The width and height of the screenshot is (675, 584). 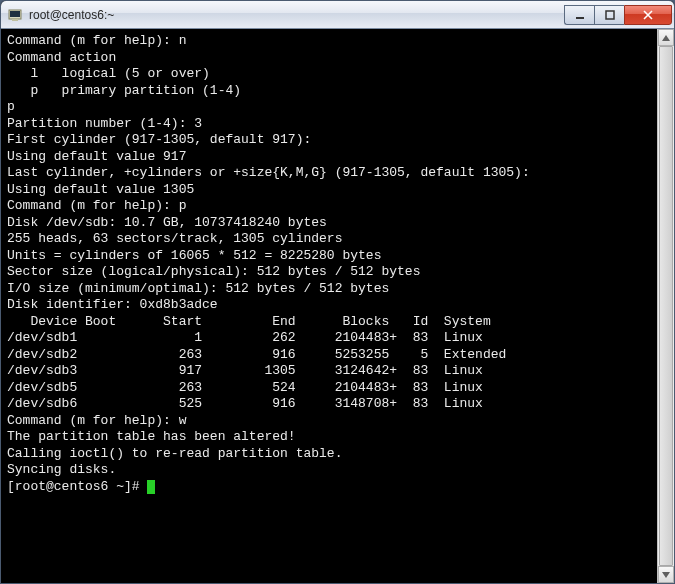 I want to click on terminal-line: Sector size (logical/physical): 512 byte…, so click(x=329, y=272).